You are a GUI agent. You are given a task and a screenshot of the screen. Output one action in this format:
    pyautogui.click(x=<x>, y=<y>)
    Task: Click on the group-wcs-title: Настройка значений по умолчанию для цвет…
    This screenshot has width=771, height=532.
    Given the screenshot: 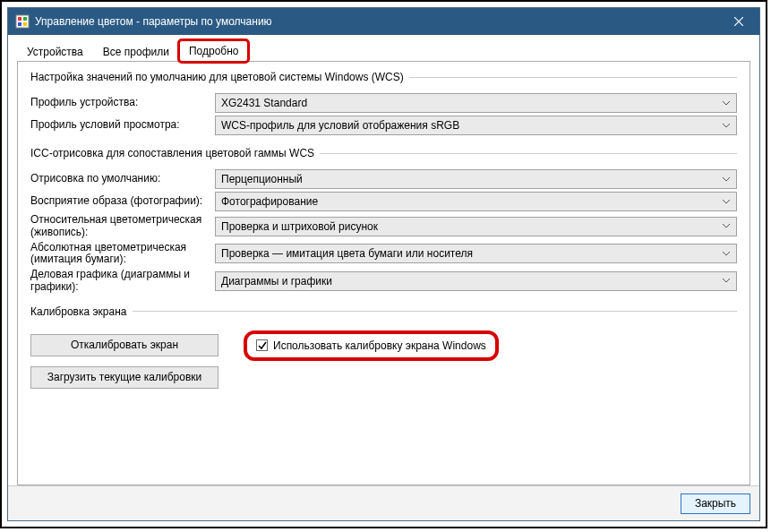 What is the action you would take?
    pyautogui.click(x=220, y=77)
    